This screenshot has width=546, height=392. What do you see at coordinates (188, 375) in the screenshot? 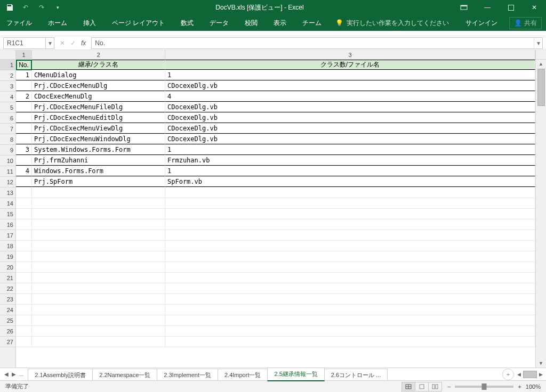
I see `sheet-tab: 2.3Implement一覧` at bounding box center [188, 375].